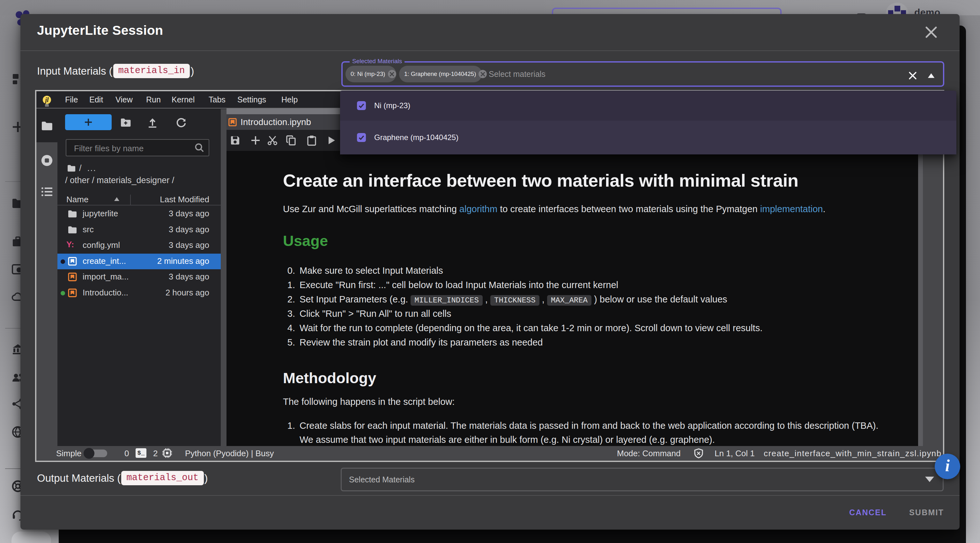 Image resolution: width=980 pixels, height=543 pixels. Describe the element at coordinates (183, 100) in the screenshot. I see `menu-kernel: Kernel` at that location.